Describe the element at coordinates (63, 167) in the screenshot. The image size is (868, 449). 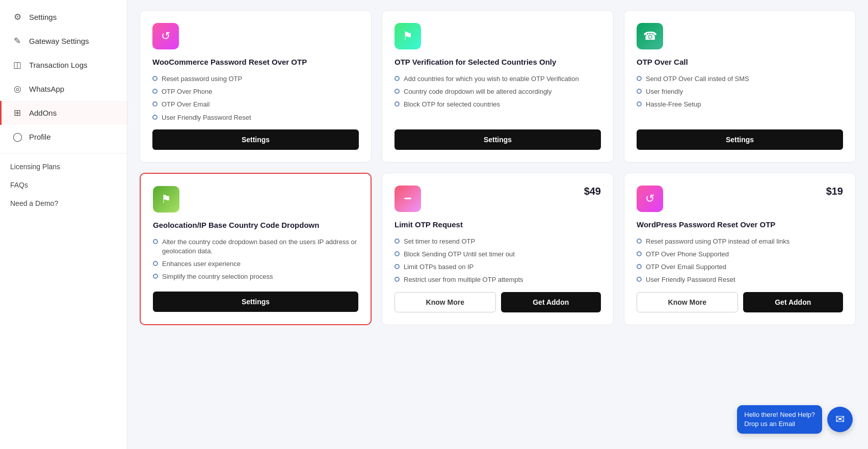
I see `sidebar-item-licensing-plans: Licensing Plans` at that location.